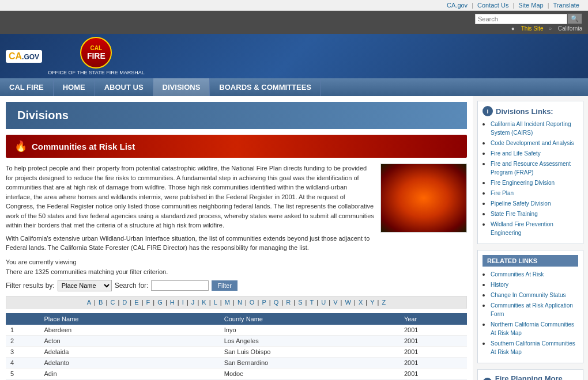 The height and width of the screenshot is (380, 588). What do you see at coordinates (530, 306) in the screenshot?
I see `related-links-box: RELATED LINKS Communities At RiskHistory…` at bounding box center [530, 306].